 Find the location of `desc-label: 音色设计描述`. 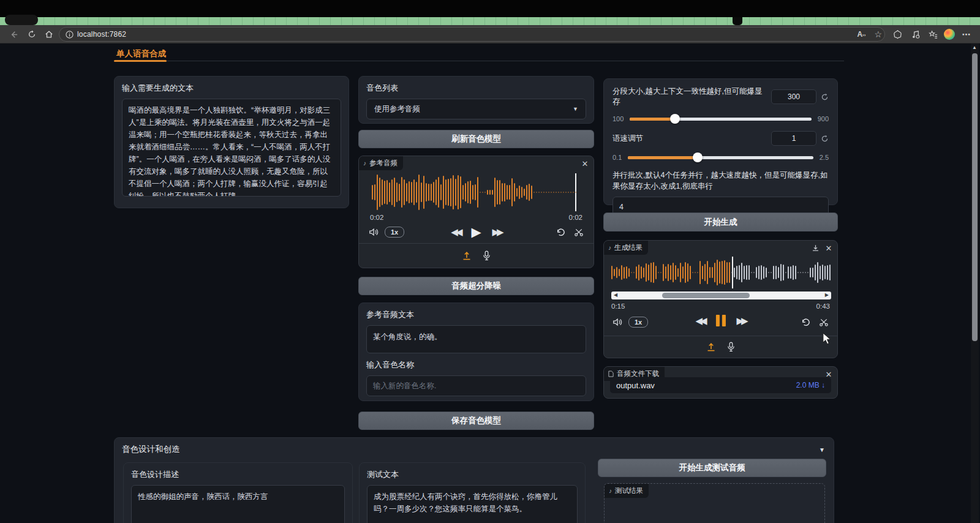

desc-label: 音色设计描述 is located at coordinates (238, 475).